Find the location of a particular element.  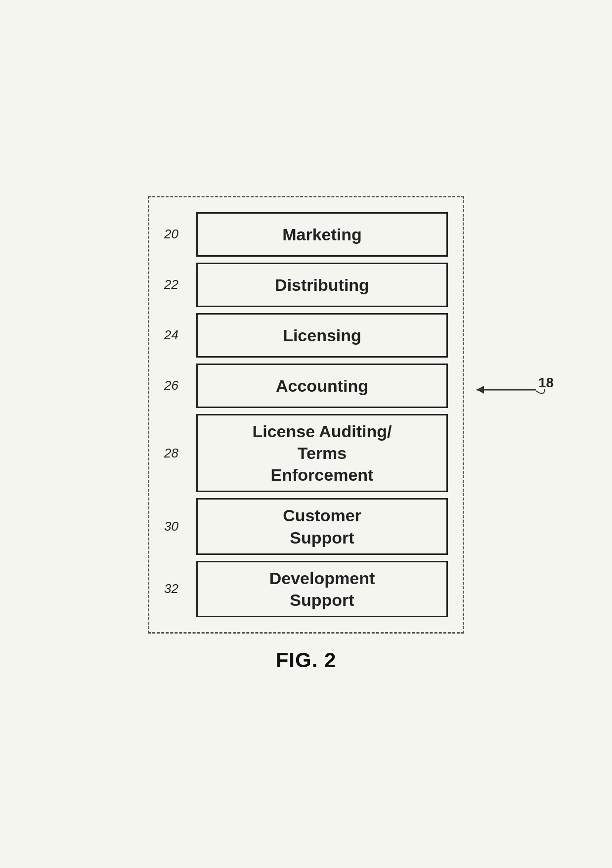

label-28: 28 is located at coordinates (180, 453).